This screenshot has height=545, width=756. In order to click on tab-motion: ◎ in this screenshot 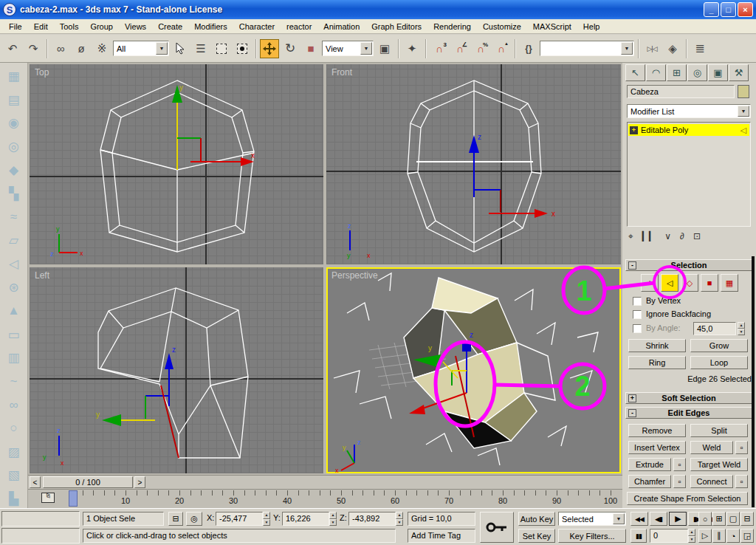, I will do `click(697, 72)`.